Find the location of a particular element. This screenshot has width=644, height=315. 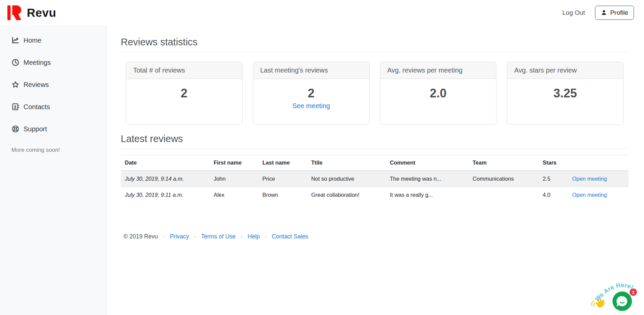

stat-card-avg-reviews: Avg. reviews per meeting 2.0 is located at coordinates (438, 93).